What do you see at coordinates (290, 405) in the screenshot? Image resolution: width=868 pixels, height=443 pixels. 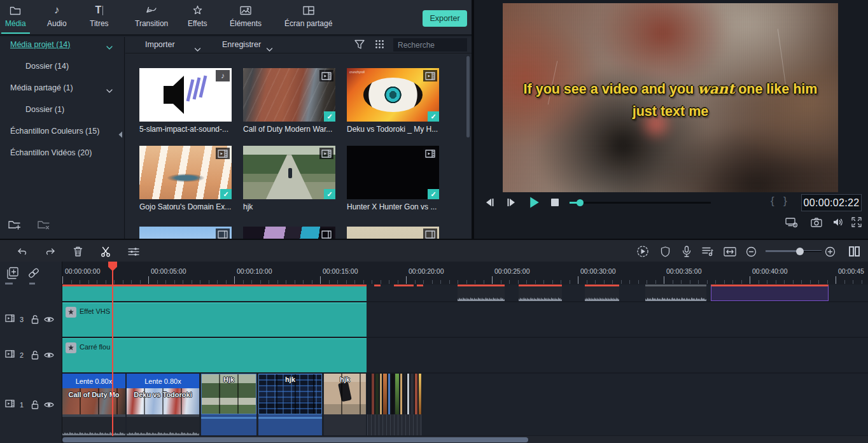 I see `video-clip-hjk-2: hjk` at bounding box center [290, 405].